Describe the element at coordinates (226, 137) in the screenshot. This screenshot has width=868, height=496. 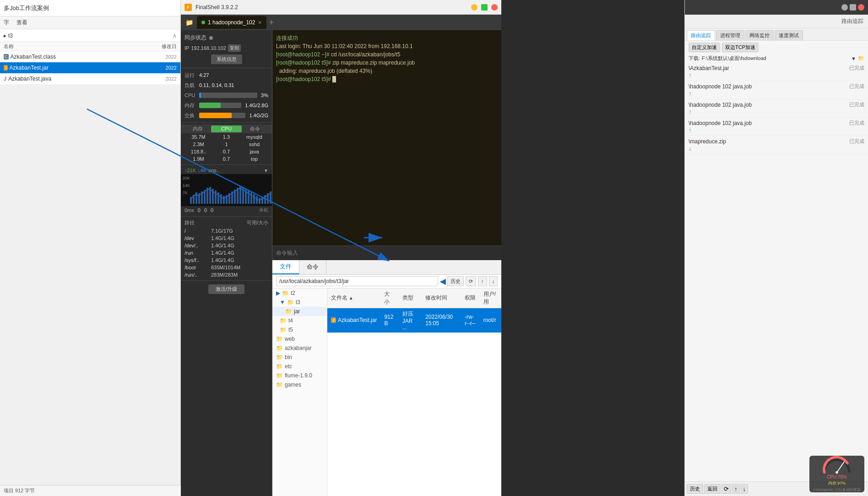
I see `process-row-1: 35.7M 1.3 mysqld` at that location.